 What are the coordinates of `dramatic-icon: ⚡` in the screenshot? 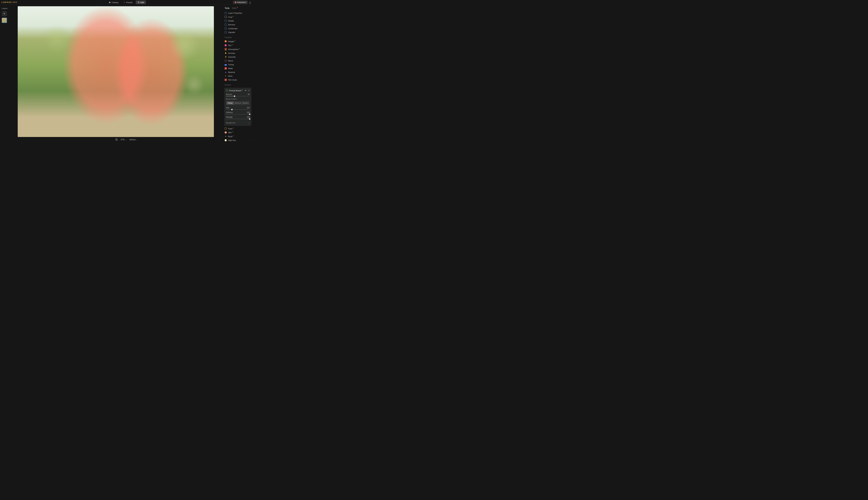 It's located at (226, 57).